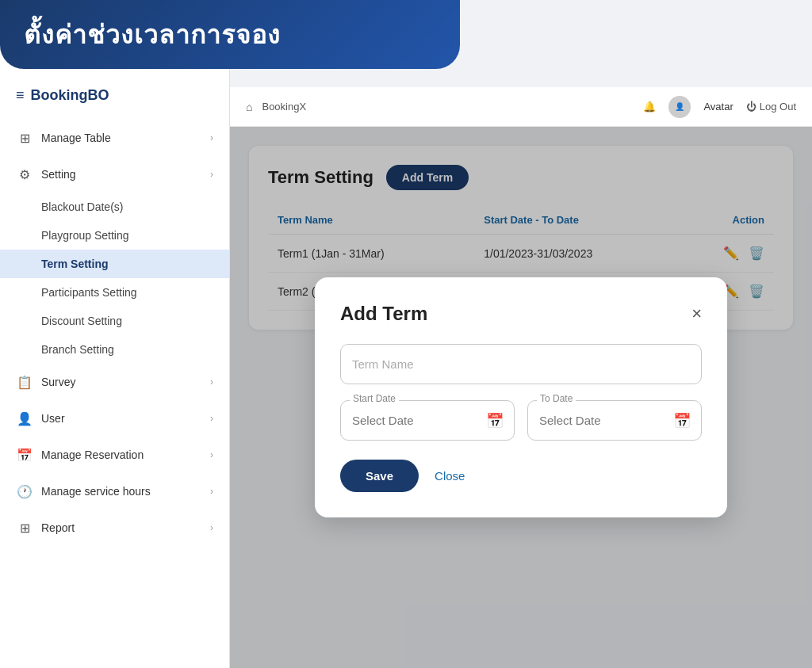 The height and width of the screenshot is (668, 812). I want to click on bell-icon: 🔔, so click(649, 106).